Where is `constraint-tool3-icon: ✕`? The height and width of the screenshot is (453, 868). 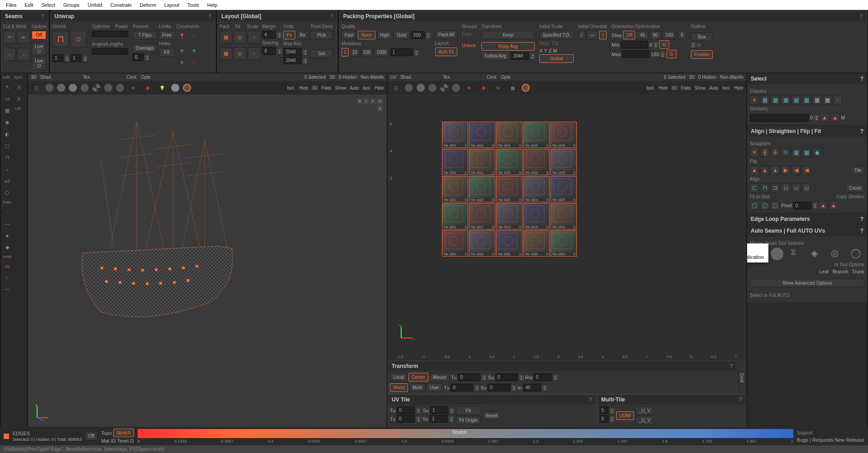 constraint-tool3-icon: ✕ is located at coordinates (182, 62).